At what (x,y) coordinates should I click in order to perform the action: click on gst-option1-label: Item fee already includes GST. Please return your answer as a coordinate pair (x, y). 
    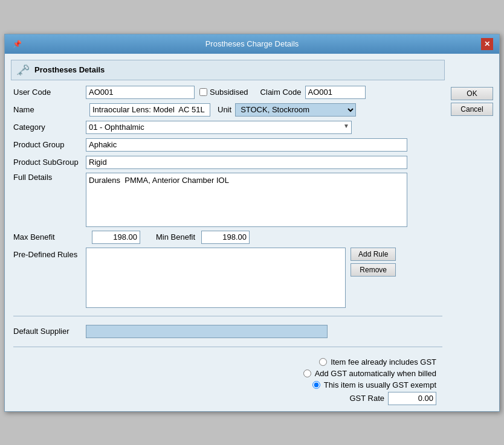
    Looking at the image, I should click on (383, 362).